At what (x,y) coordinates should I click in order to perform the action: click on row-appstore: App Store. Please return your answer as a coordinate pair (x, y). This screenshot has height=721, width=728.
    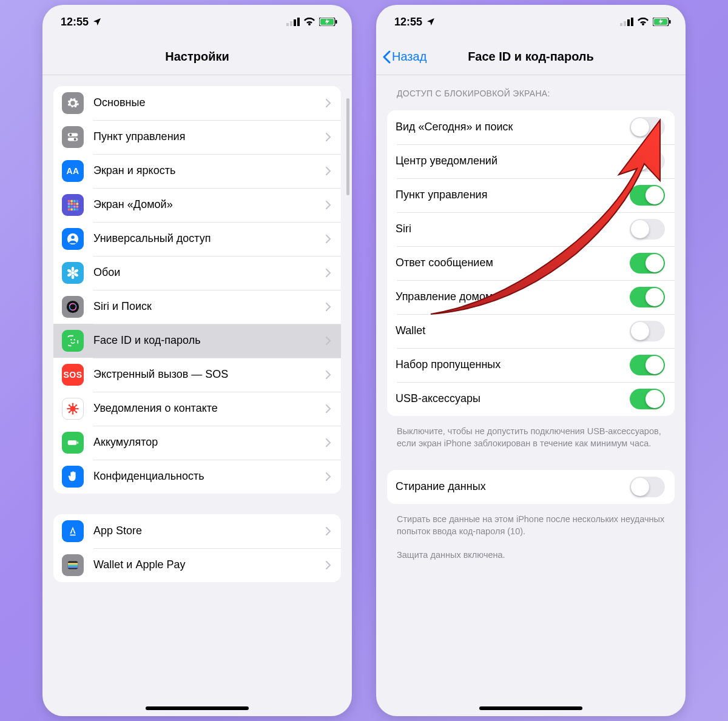
    Looking at the image, I should click on (197, 531).